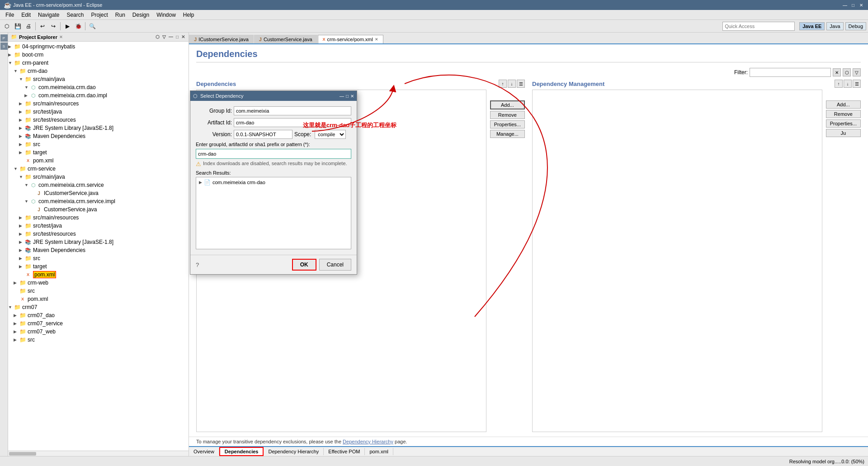 The image size is (868, 466). What do you see at coordinates (835, 26) in the screenshot?
I see `perspective-java: Java` at bounding box center [835, 26].